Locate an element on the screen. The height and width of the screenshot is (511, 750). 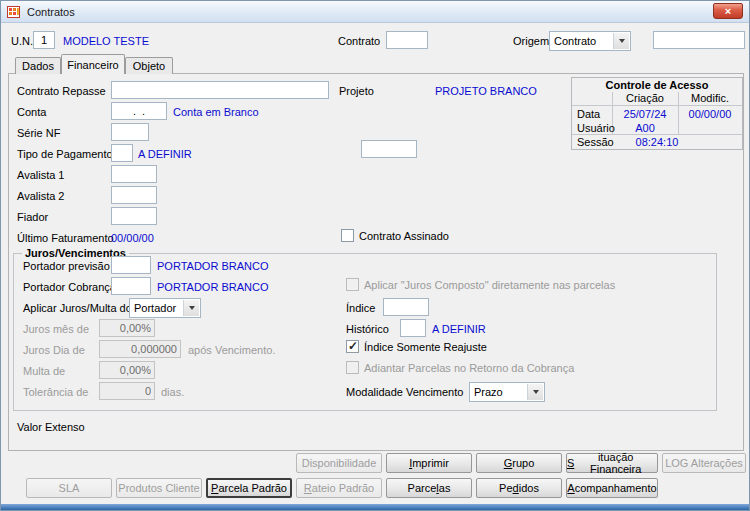
col-criacao-header: Criação is located at coordinates (645, 98).